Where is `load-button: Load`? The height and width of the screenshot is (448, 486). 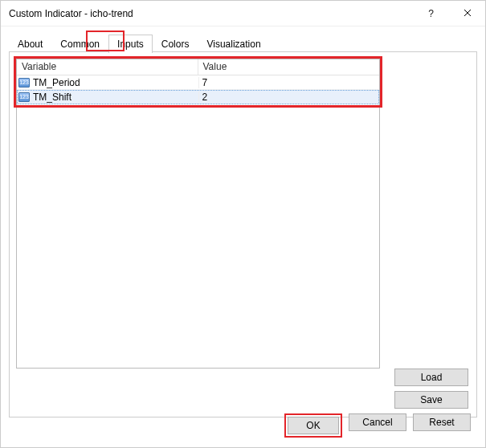 load-button: Load is located at coordinates (431, 377).